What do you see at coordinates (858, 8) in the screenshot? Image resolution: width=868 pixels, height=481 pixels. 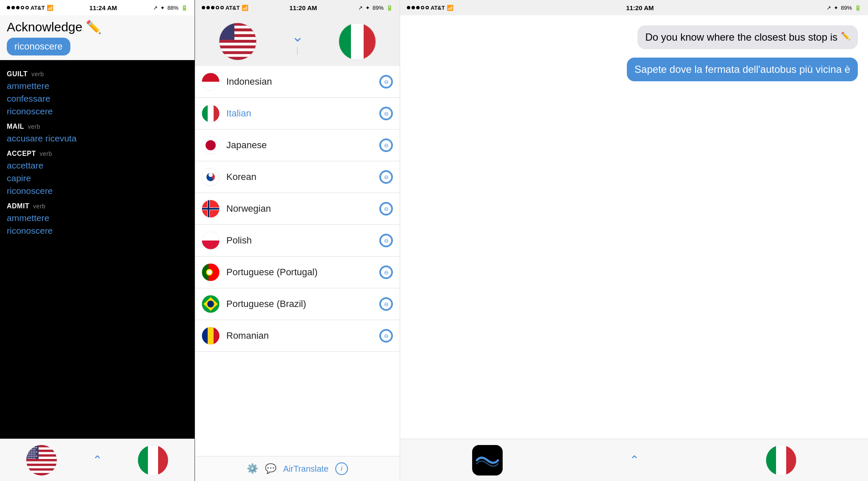 I see `battery-icon-3: 🔋` at bounding box center [858, 8].